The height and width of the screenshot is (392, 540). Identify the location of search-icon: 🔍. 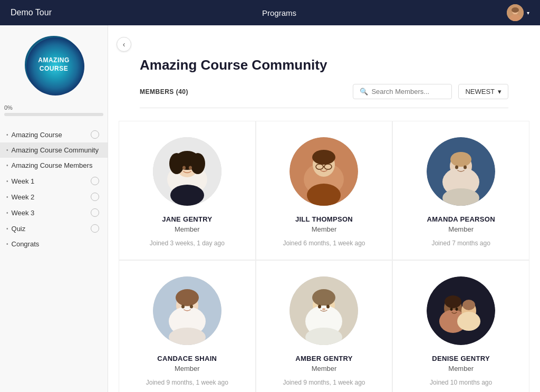
(364, 92).